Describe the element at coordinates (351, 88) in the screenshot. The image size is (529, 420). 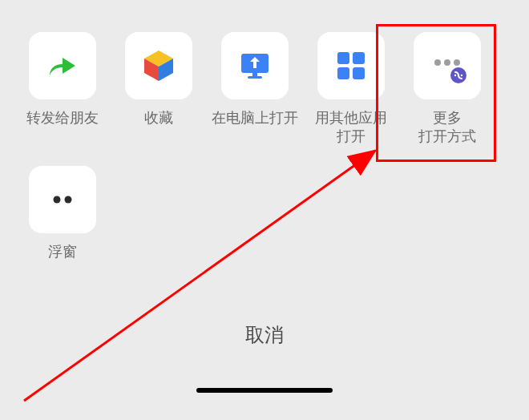
I see `action-open-other-app: 用其他应用 打开` at that location.